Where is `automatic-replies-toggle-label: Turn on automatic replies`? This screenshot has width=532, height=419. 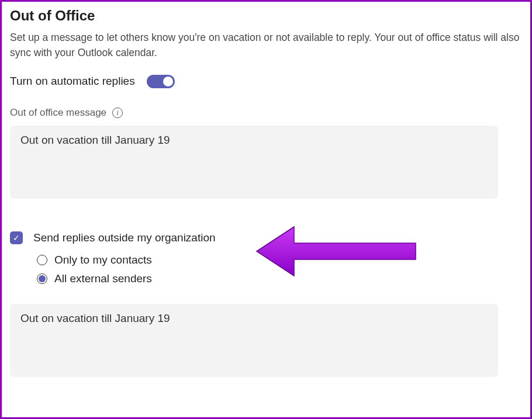 automatic-replies-toggle-label: Turn on automatic replies is located at coordinates (72, 81).